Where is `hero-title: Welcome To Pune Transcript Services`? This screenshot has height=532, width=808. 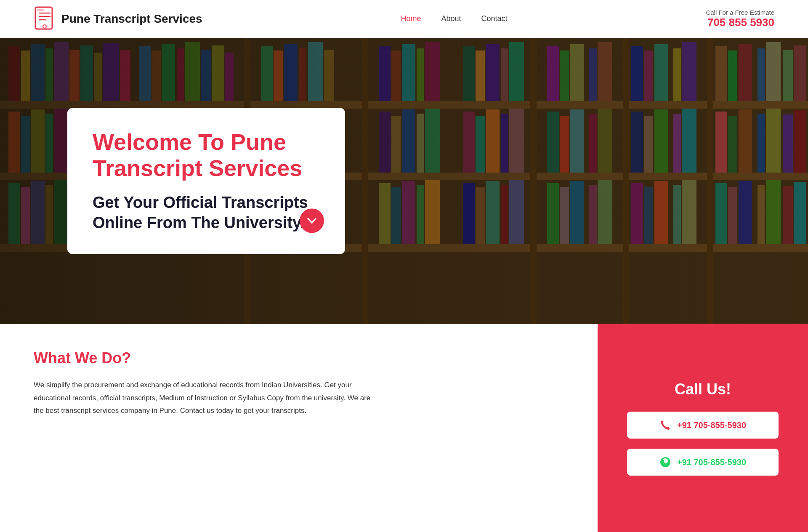 hero-title: Welcome To Pune Transcript Services is located at coordinates (206, 155).